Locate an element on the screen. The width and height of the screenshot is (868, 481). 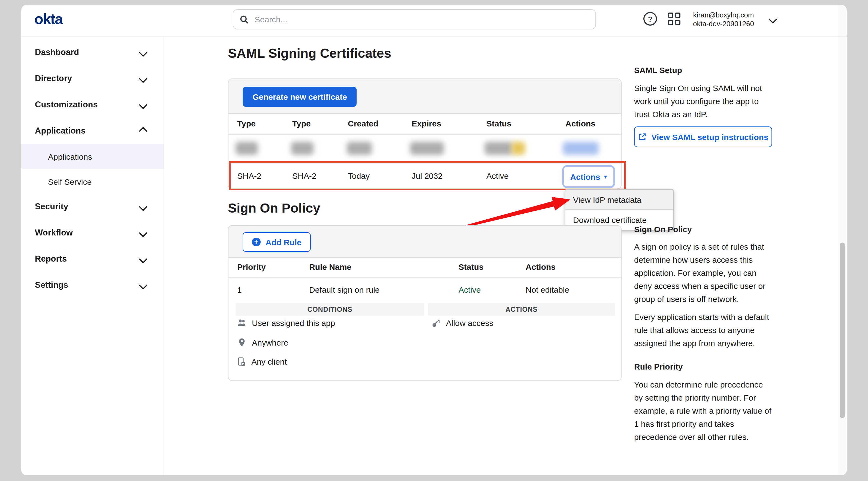
certificate-status: Active is located at coordinates (497, 176).